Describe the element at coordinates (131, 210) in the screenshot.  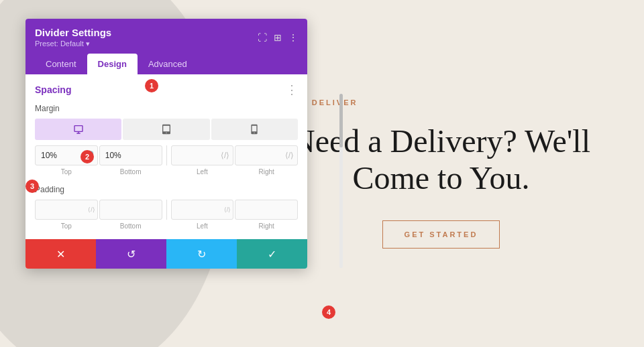
I see `padding-bottom-group` at that location.